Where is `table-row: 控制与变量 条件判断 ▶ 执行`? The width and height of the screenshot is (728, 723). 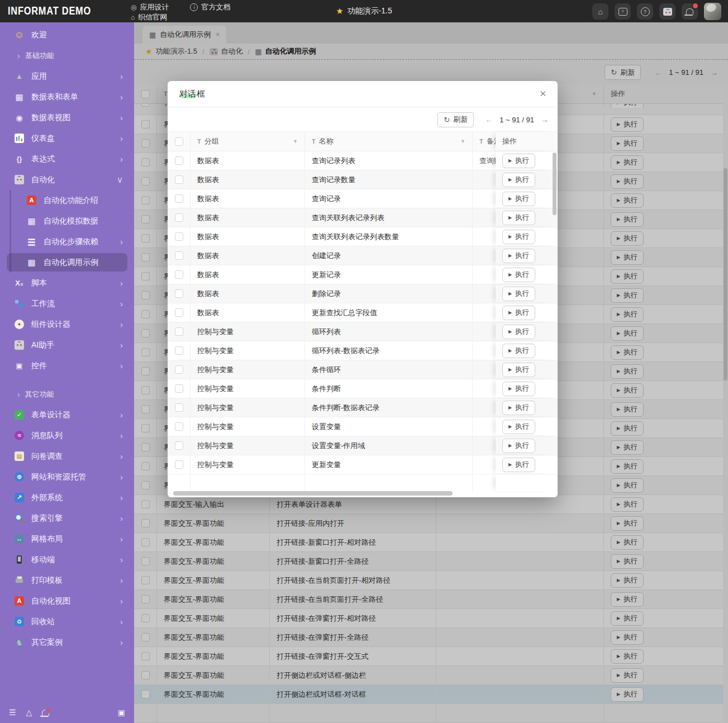
table-row: 控制与变量 条件判断 ▶ 执行 is located at coordinates (363, 389).